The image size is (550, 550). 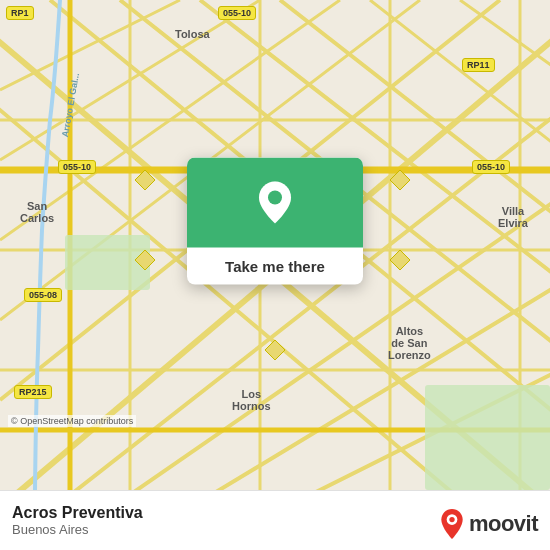 What do you see at coordinates (72, 421) in the screenshot?
I see `map-attribution: © OpenStreetMap contributors` at bounding box center [72, 421].